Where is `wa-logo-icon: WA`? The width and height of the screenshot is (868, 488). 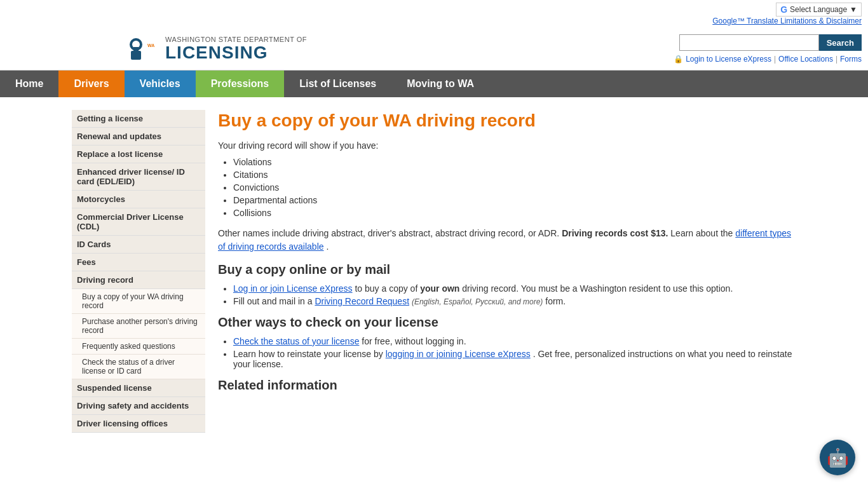 wa-logo-icon: WA is located at coordinates (143, 49).